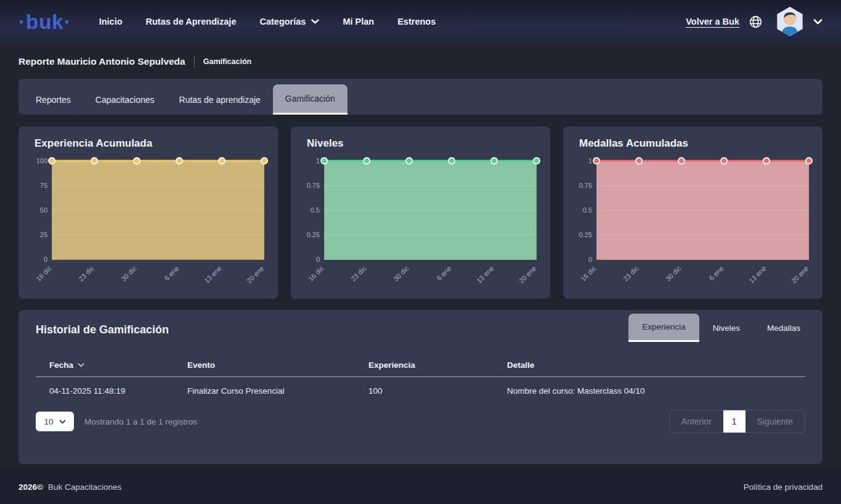  Describe the element at coordinates (420, 223) in the screenshot. I see `levels-area-chart: 00.250.50.75116 dic23 dic30 dic6 ene13 e…` at that location.